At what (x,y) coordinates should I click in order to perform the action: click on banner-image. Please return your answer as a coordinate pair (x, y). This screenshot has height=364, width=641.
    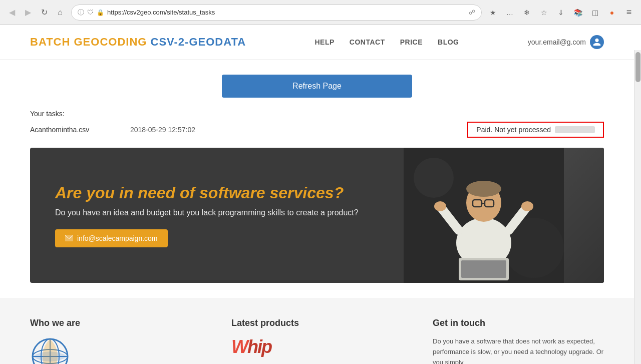
    Looking at the image, I should click on (504, 215).